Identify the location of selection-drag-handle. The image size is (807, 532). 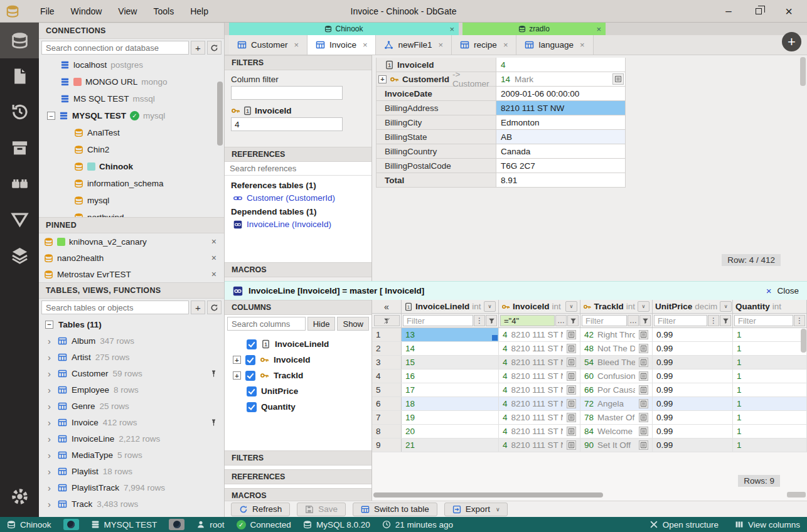
(494, 338).